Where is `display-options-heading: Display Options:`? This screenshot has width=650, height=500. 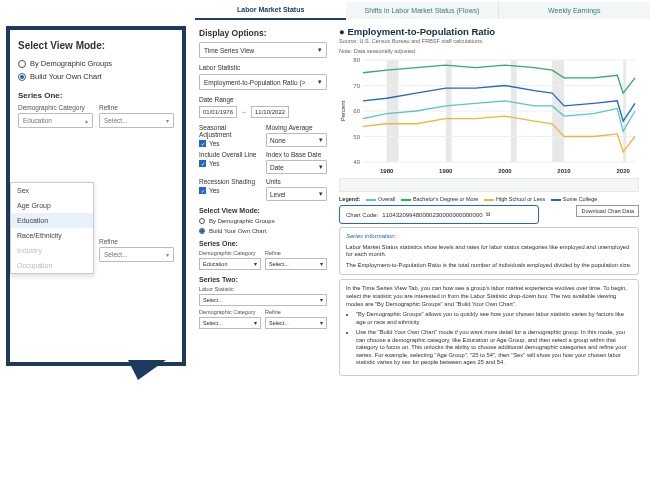
display-options-heading: Display Options: is located at coordinates (263, 33).